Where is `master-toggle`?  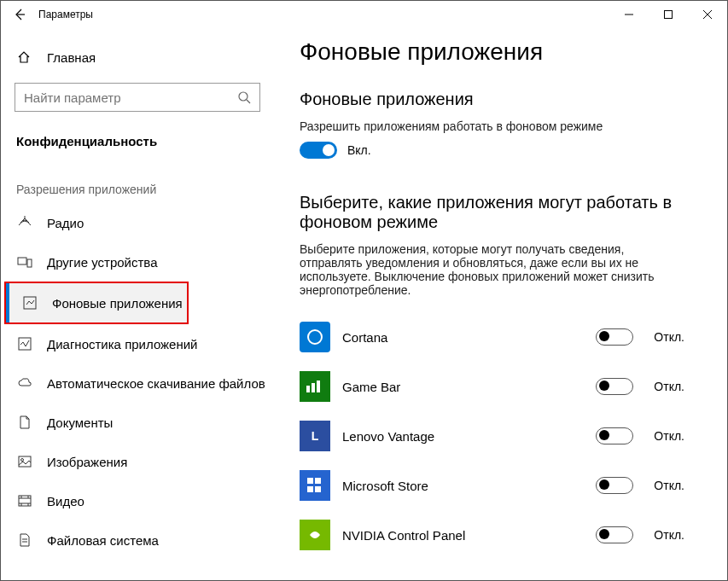 master-toggle is located at coordinates (318, 150).